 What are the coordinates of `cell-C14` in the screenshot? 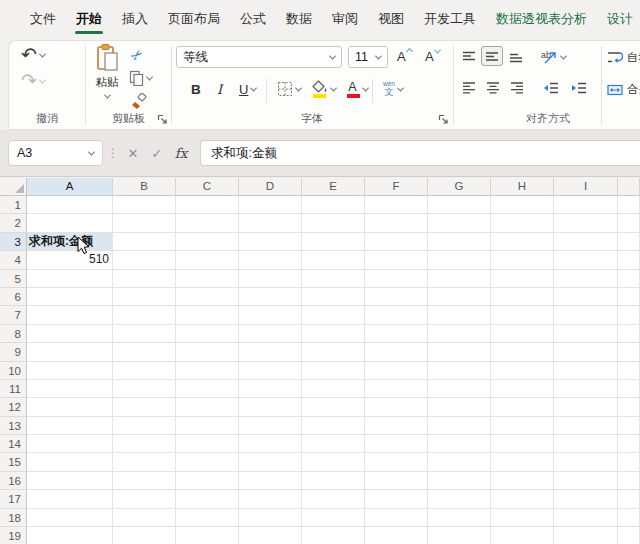 It's located at (208, 444).